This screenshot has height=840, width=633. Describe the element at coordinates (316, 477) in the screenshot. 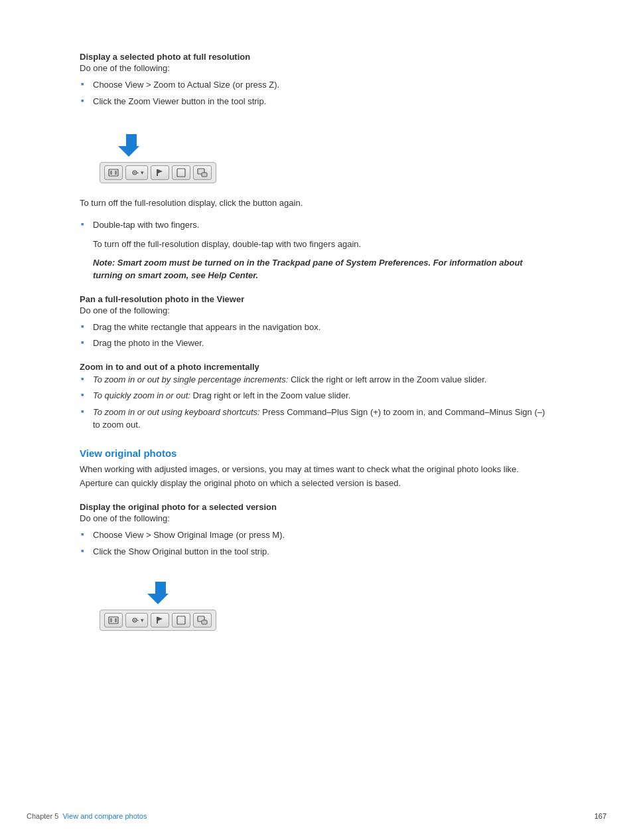

I see `section4-body: When working with adjusted images, or ve…` at that location.